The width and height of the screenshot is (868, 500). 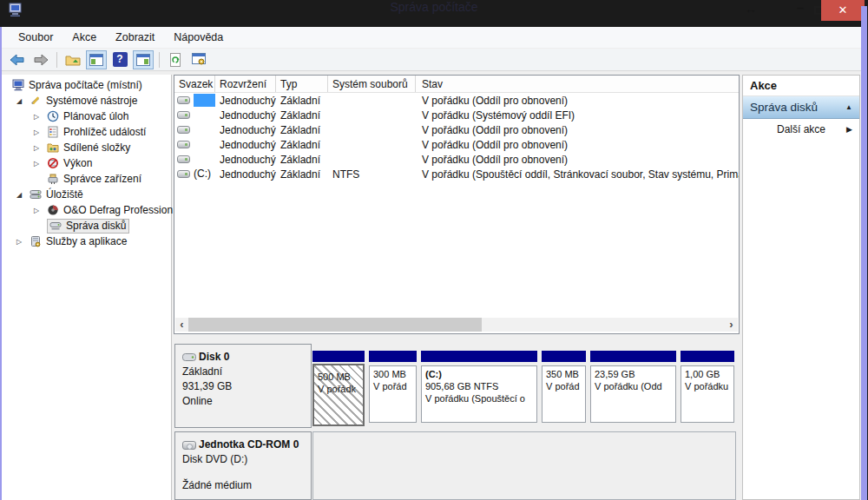 What do you see at coordinates (54, 132) in the screenshot?
I see `event-log-icon` at bounding box center [54, 132].